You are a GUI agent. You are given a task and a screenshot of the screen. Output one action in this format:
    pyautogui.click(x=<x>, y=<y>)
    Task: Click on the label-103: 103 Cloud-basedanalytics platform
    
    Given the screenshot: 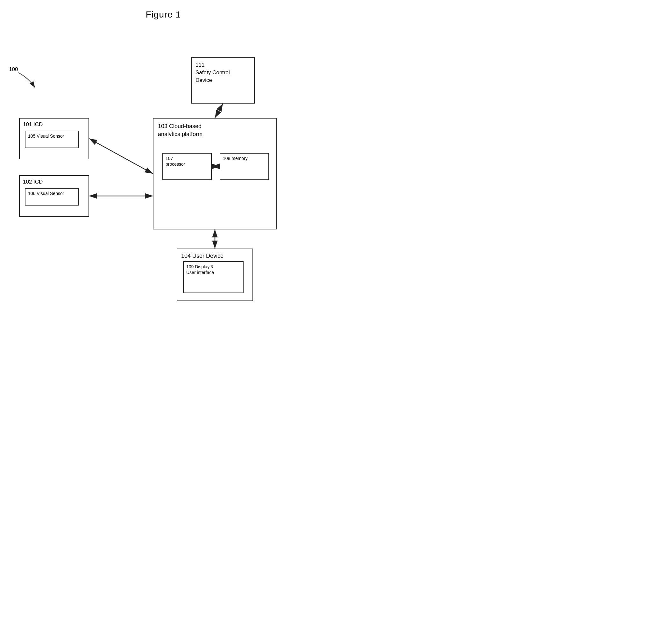 What is the action you would take?
    pyautogui.click(x=215, y=130)
    